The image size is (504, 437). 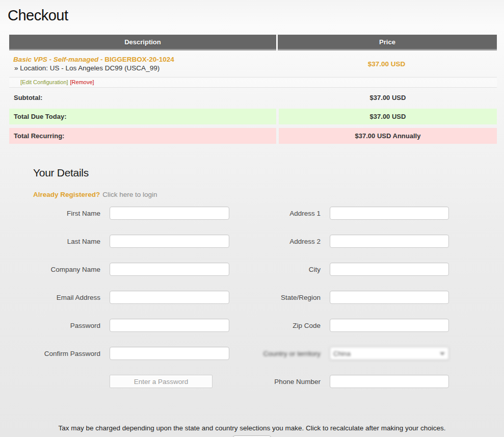 What do you see at coordinates (143, 64) in the screenshot?
I see `cart-item-description: Basic VPS - Self-managed - BIGGERBOX-20-…` at bounding box center [143, 64].